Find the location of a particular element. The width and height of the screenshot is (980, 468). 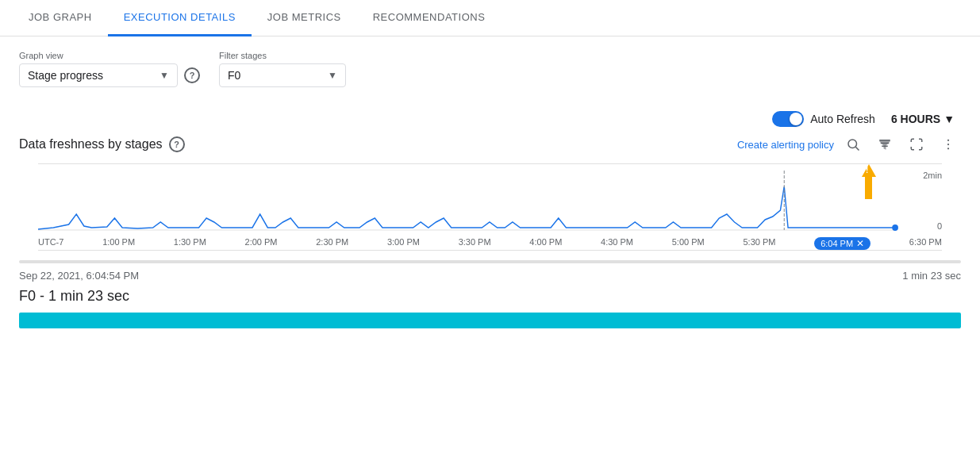

auto-refresh-toggle-wrapper: Auto Refresh is located at coordinates (824, 119).